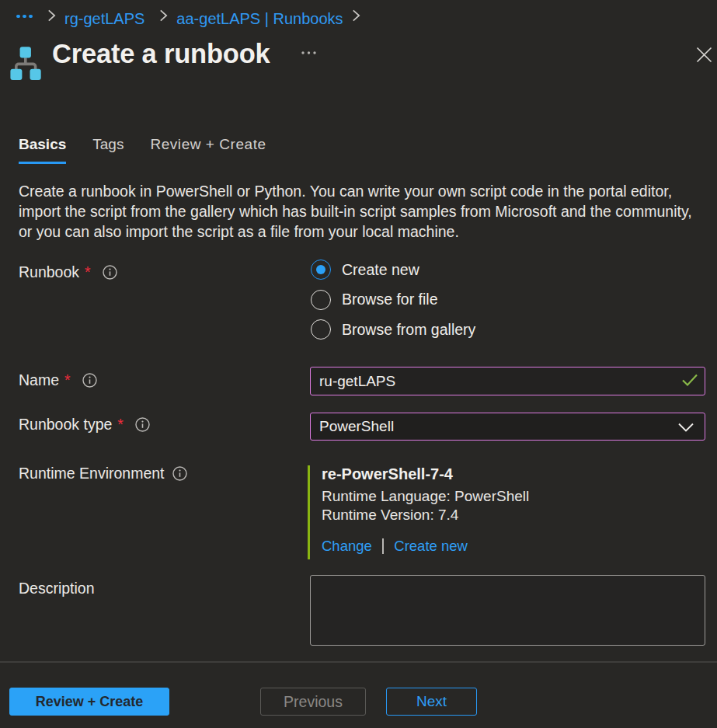 Image resolution: width=717 pixels, height=728 pixels. Describe the element at coordinates (162, 54) in the screenshot. I see `page-title: Create a runbook` at that location.